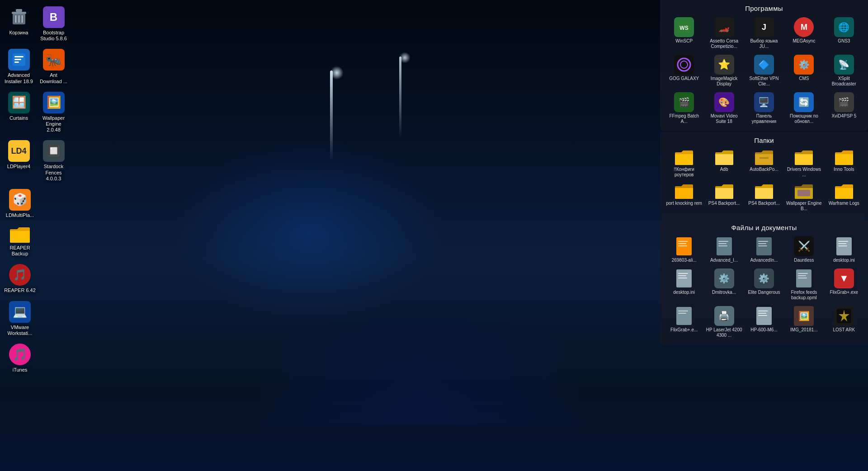 The width and height of the screenshot is (868, 471). I want to click on panel-icon-label: 269803-ali..., so click(684, 260).